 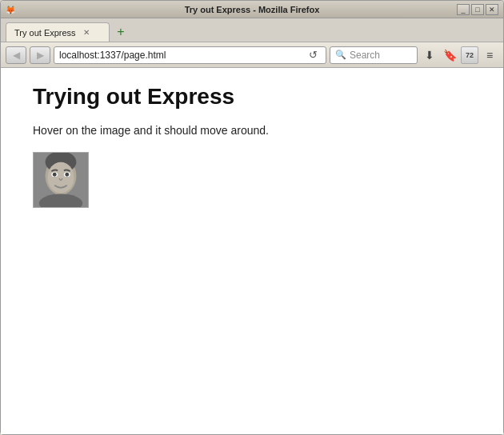 What do you see at coordinates (40, 55) in the screenshot?
I see `forward-button: ▶` at bounding box center [40, 55].